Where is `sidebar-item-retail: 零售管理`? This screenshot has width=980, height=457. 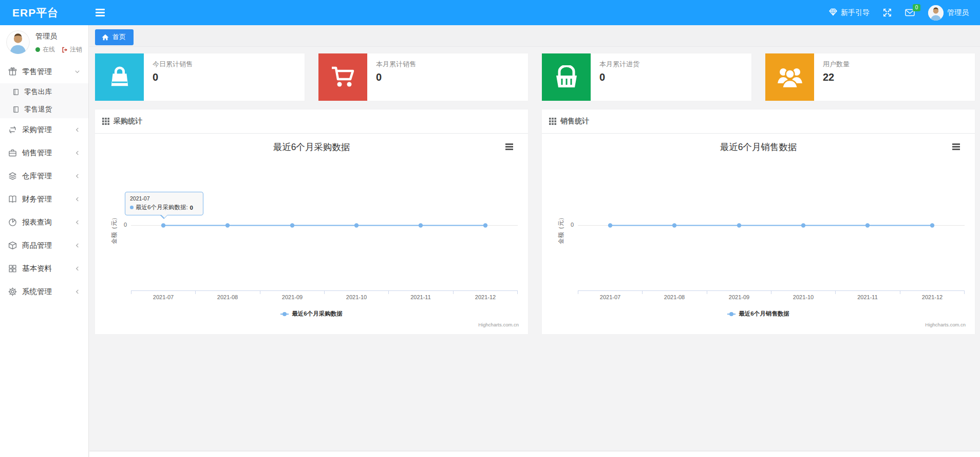 sidebar-item-retail: 零售管理 is located at coordinates (44, 72).